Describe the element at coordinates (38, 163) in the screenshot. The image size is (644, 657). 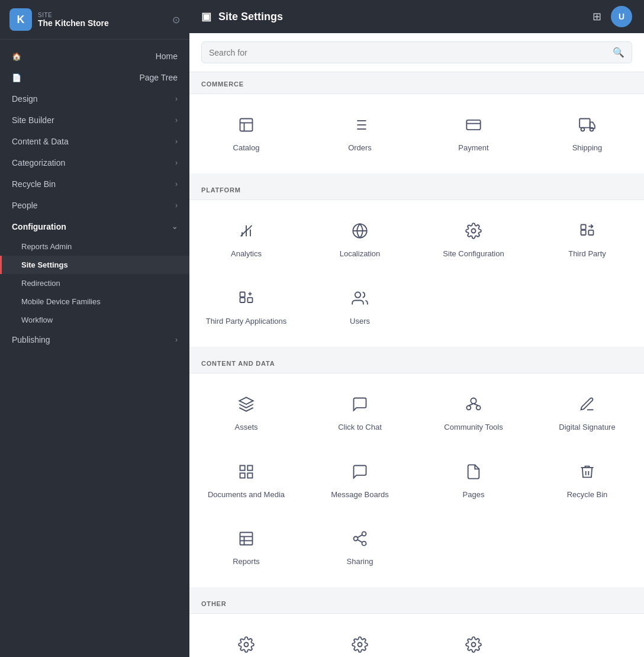
I see `categorization-label: Categorization` at that location.